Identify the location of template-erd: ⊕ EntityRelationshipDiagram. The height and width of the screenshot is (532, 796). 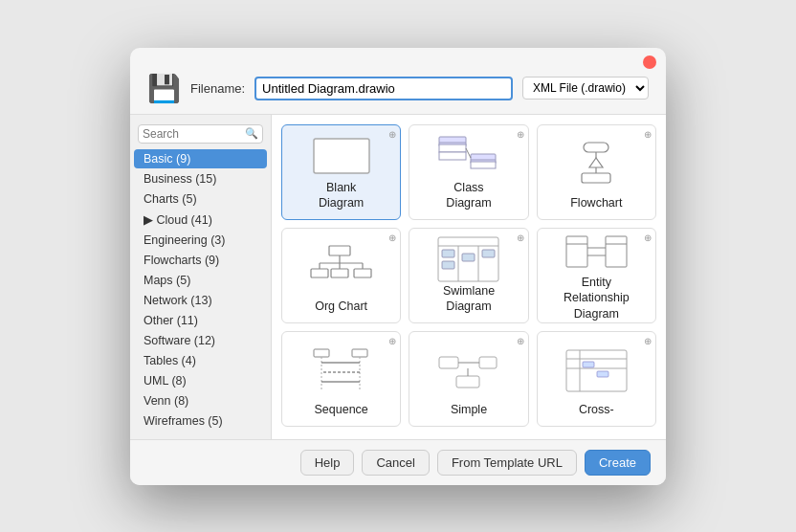
(597, 276).